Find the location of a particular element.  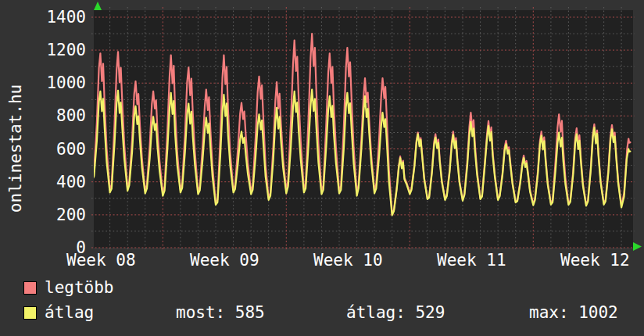

x-axis-labels: Week 08Week 09Week 10Week 11Week 12 is located at coordinates (349, 260).